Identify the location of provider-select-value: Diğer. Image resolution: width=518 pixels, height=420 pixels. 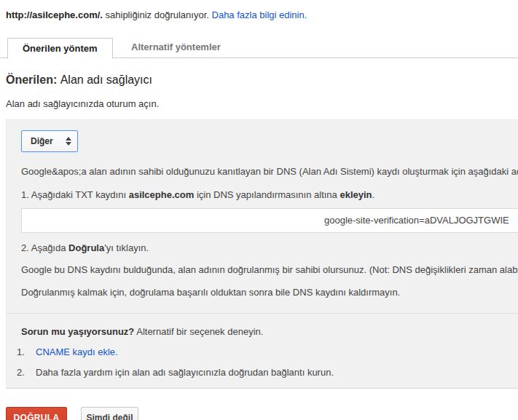
(42, 141).